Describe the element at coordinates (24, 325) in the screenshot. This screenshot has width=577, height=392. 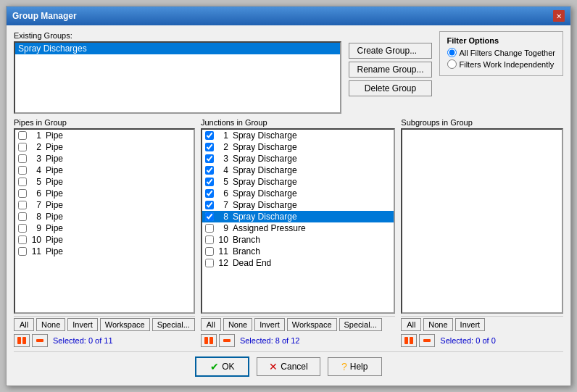
I see `pipes-all-button: All` at that location.